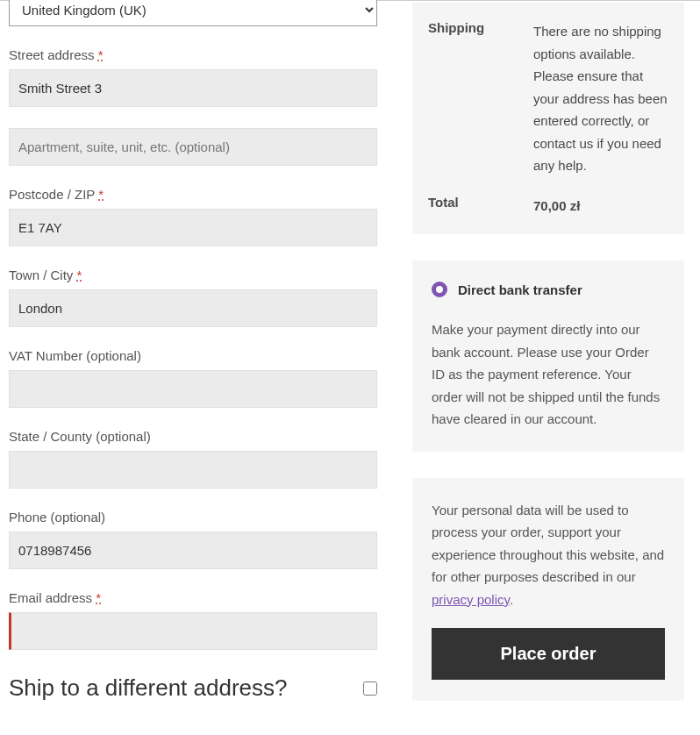 The width and height of the screenshot is (700, 735). Describe the element at coordinates (193, 217) in the screenshot. I see `postcode-group: Postcode / ZIP *` at that location.